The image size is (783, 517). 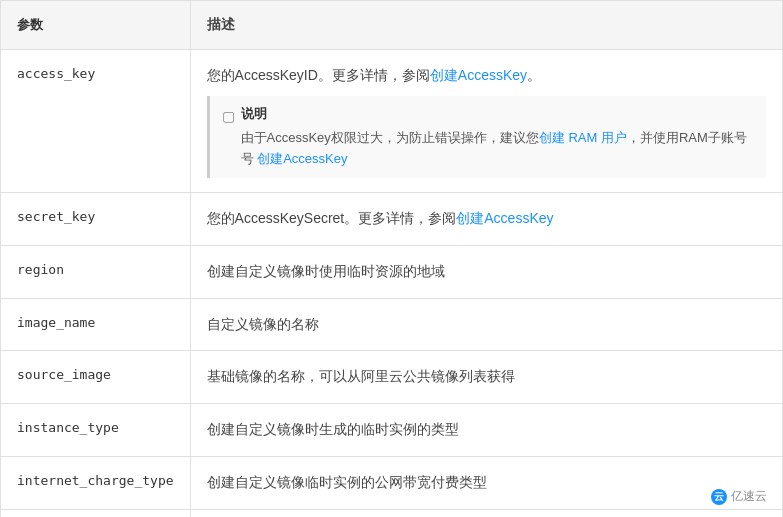 What do you see at coordinates (478, 75) in the screenshot?
I see `link-create-accesskey-1: 创建AccessKey` at bounding box center [478, 75].